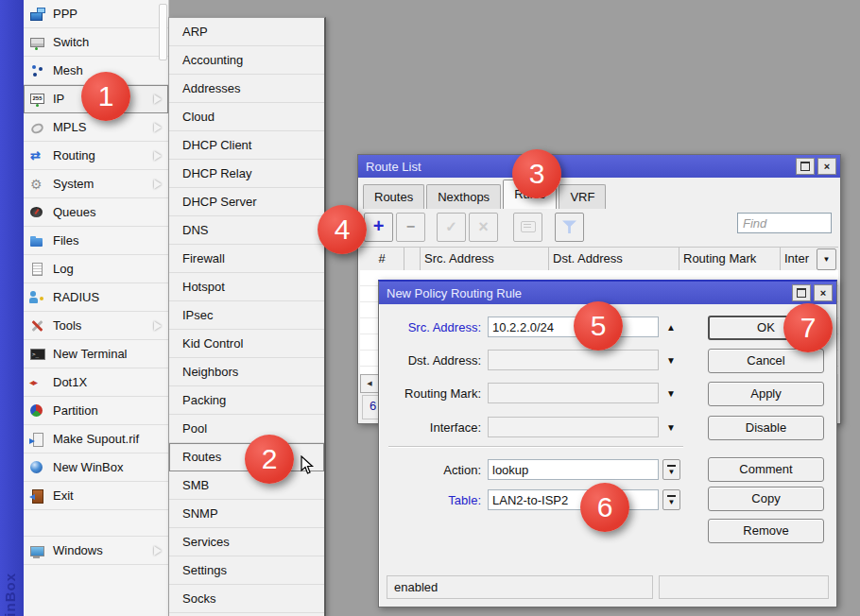 Image resolution: width=860 pixels, height=616 pixels. What do you see at coordinates (599, 259) in the screenshot?
I see `table-header: #Src. AddressDst. AddressRouting MarkInt…` at bounding box center [599, 259].